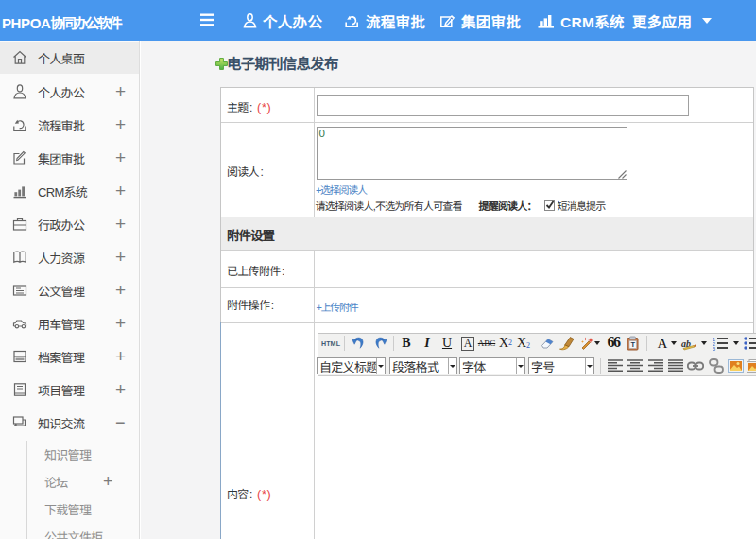  Describe the element at coordinates (633, 344) in the screenshot. I see `svg-text: T` at that location.